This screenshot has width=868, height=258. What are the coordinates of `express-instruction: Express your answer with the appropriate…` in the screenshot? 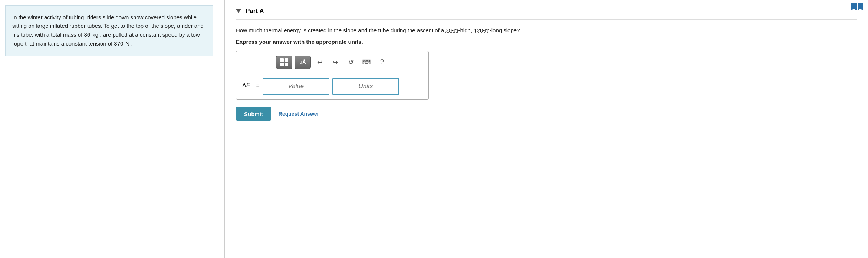 It's located at (546, 42).